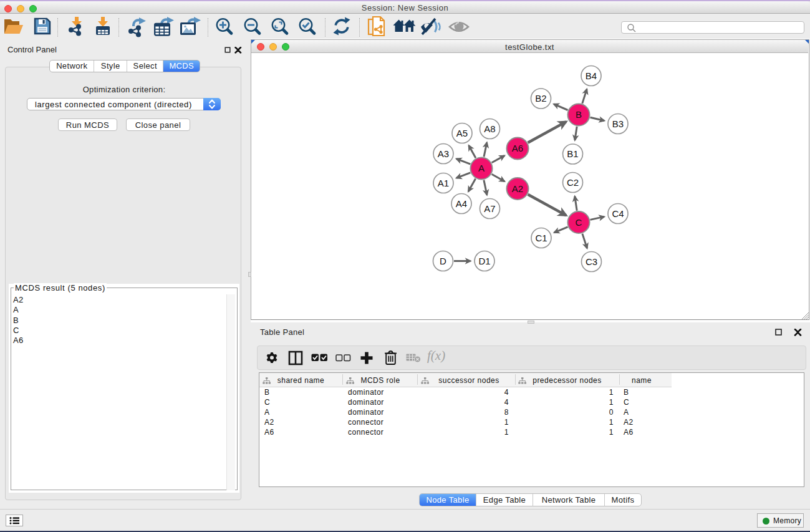 Image resolution: width=810 pixels, height=532 pixels. Describe the element at coordinates (481, 168) in the screenshot. I see `svg-text: A` at that location.